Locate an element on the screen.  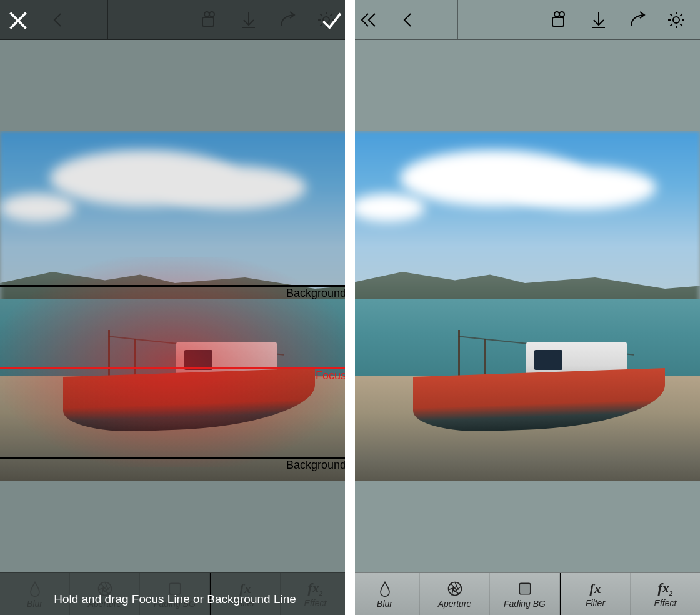
settings-button is located at coordinates (676, 20).